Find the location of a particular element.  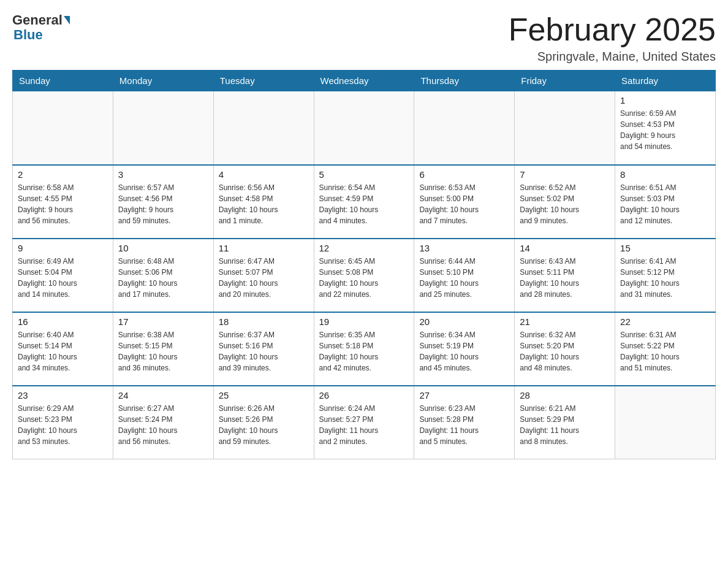

title-block: February 2025 Springvale, Maine, United … is located at coordinates (612, 38).